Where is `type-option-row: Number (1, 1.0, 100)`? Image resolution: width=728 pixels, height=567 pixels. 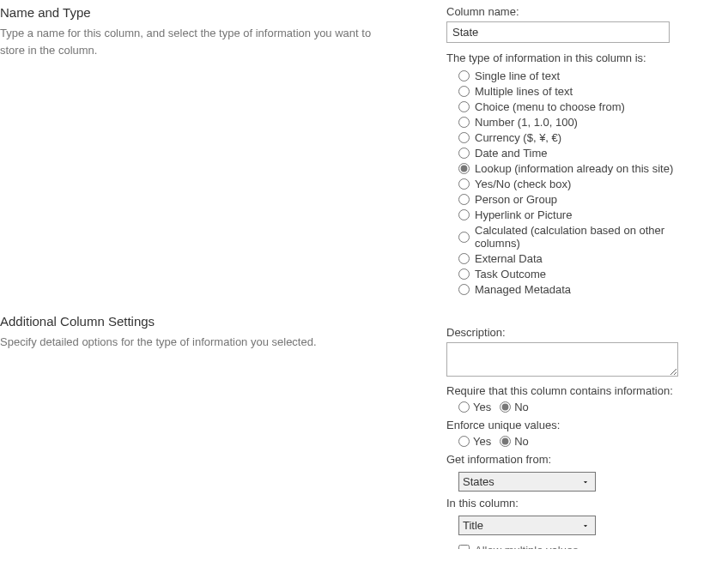 type-option-row: Number (1, 1.0, 100) is located at coordinates (585, 122).